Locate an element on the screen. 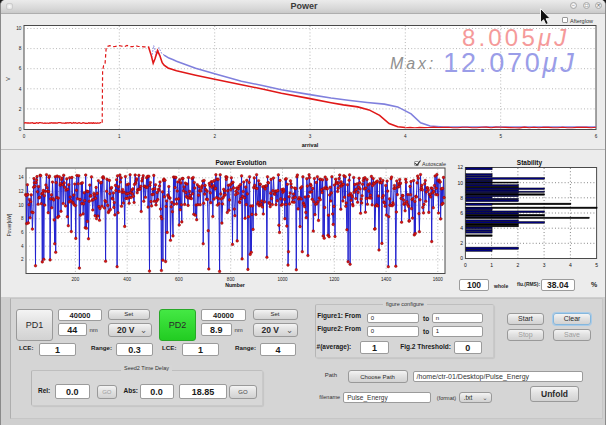 This screenshot has width=606, height=425. svg-text: 1000 is located at coordinates (282, 280).